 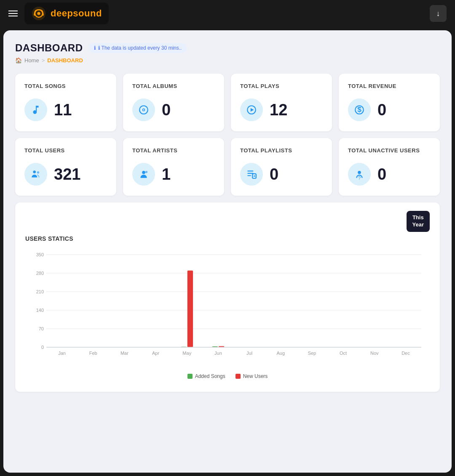 I want to click on svg-text: Apr, so click(x=156, y=353).